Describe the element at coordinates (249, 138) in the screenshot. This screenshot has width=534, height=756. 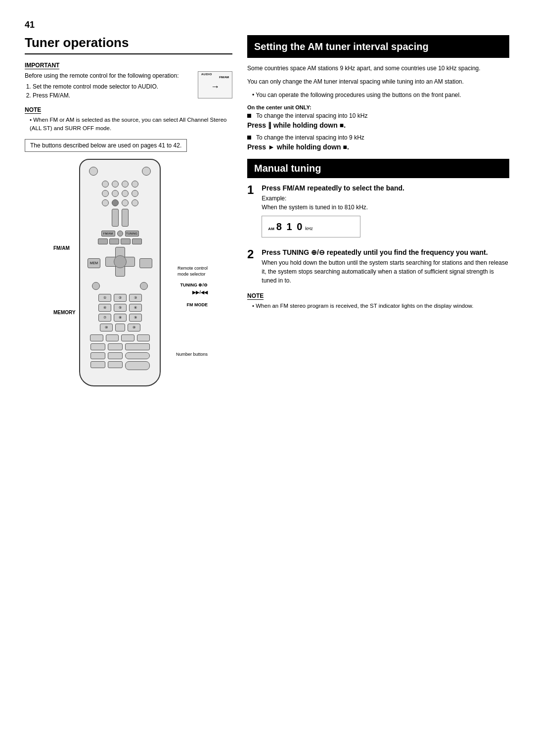
I see `bullet-9khz` at that location.